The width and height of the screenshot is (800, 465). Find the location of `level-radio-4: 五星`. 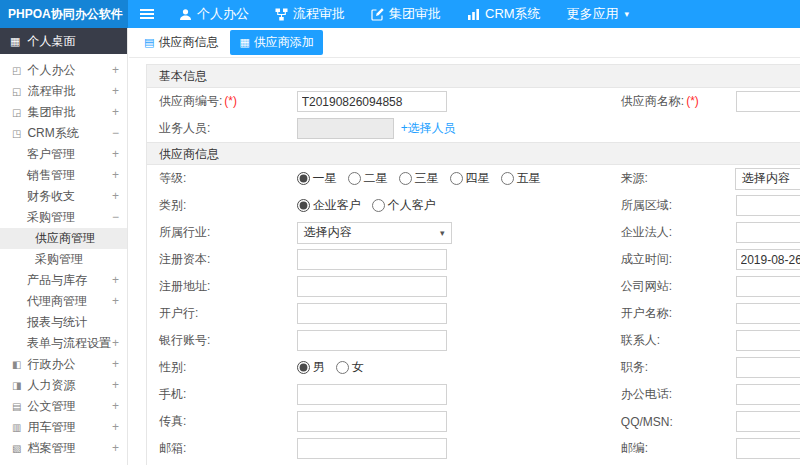

level-radio-4: 五星 is located at coordinates (521, 178).